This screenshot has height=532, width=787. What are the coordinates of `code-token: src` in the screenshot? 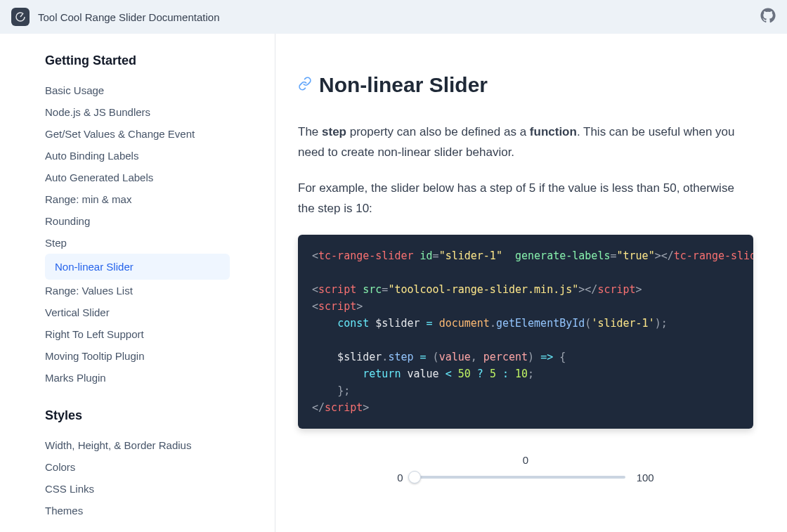 It's located at (372, 290).